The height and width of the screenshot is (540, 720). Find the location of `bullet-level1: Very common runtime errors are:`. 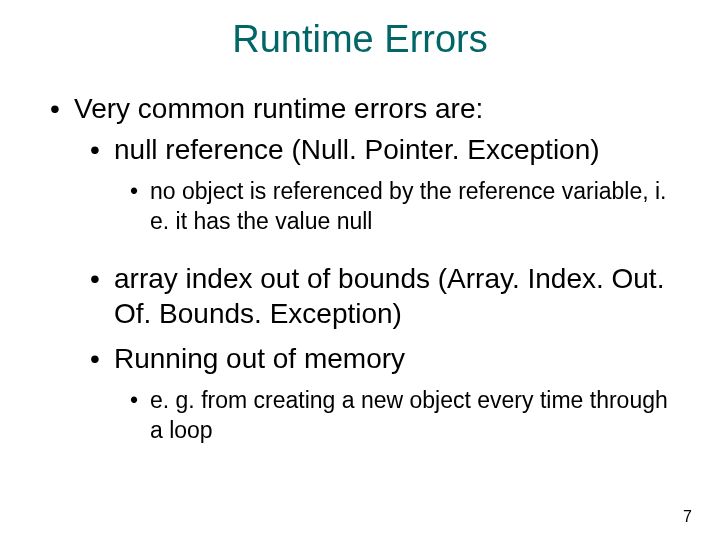

bullet-level1: Very common runtime errors are: is located at coordinates (370, 108).